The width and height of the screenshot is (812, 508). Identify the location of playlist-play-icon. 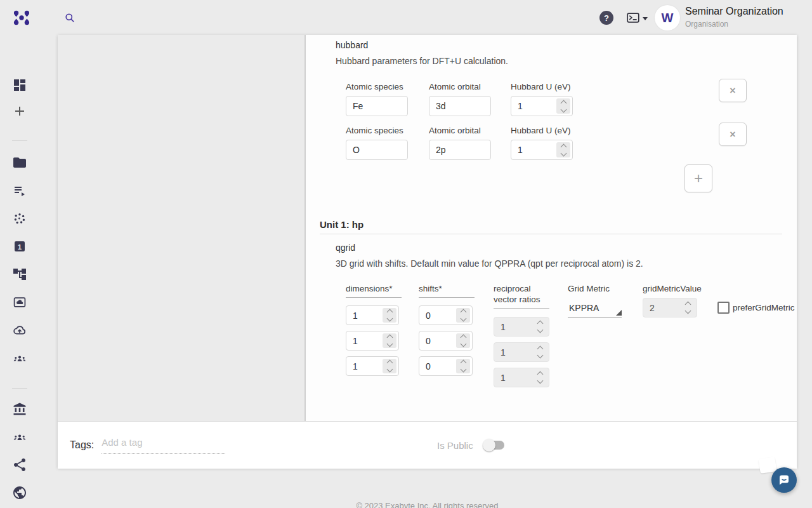
(20, 190).